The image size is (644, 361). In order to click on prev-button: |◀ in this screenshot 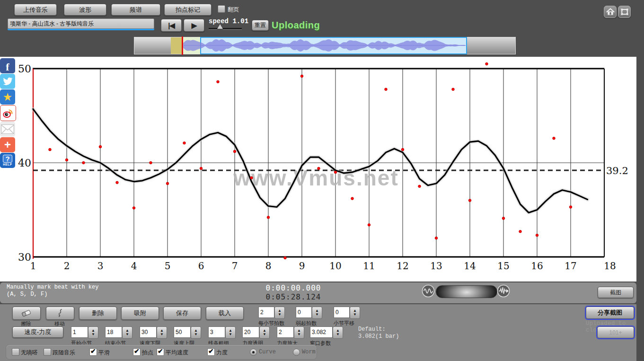, I will do `click(171, 26)`.